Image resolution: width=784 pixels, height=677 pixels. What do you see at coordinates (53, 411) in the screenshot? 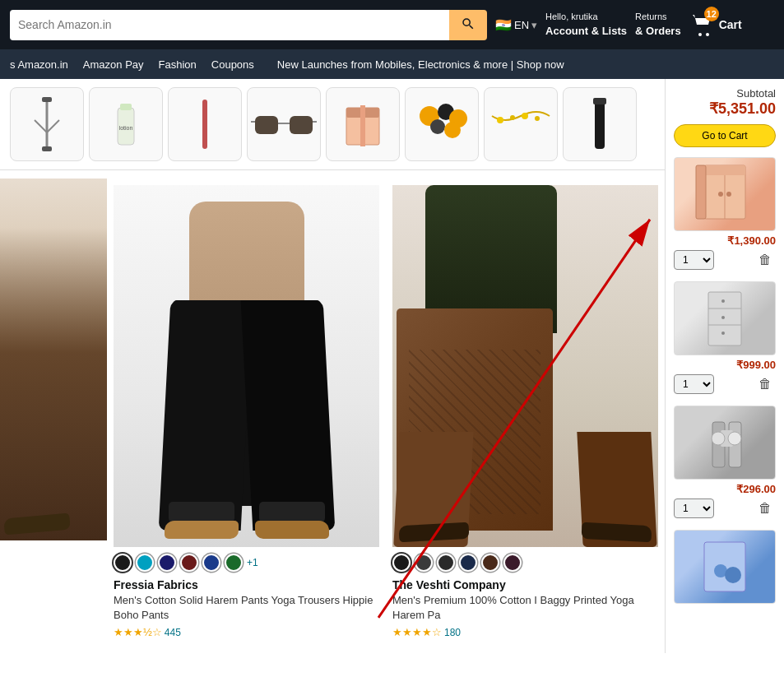
I see `product-card-partial` at bounding box center [53, 411].